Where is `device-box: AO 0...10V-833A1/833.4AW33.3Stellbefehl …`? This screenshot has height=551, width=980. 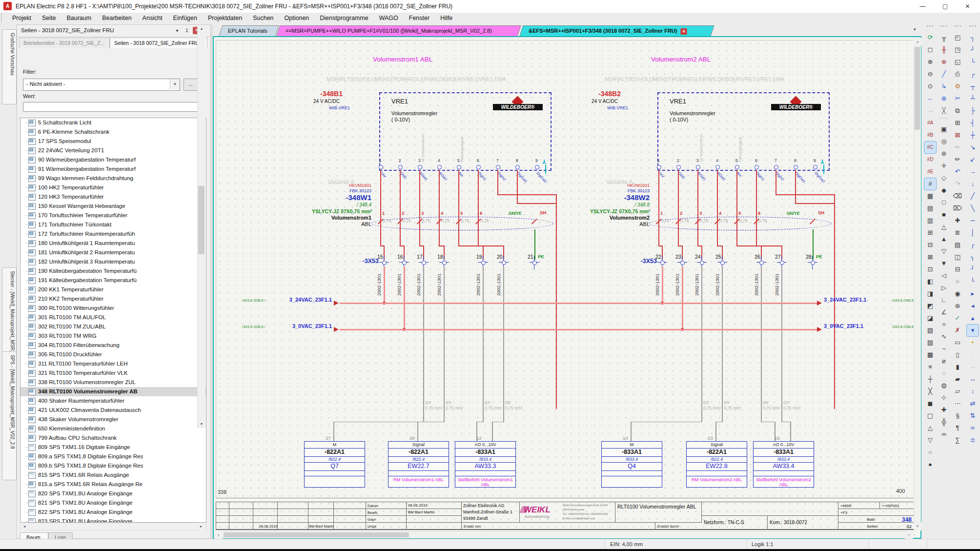
device-box: AO 0...10V-833A1/833.4AW33.3Stellbefehl … is located at coordinates (485, 465).